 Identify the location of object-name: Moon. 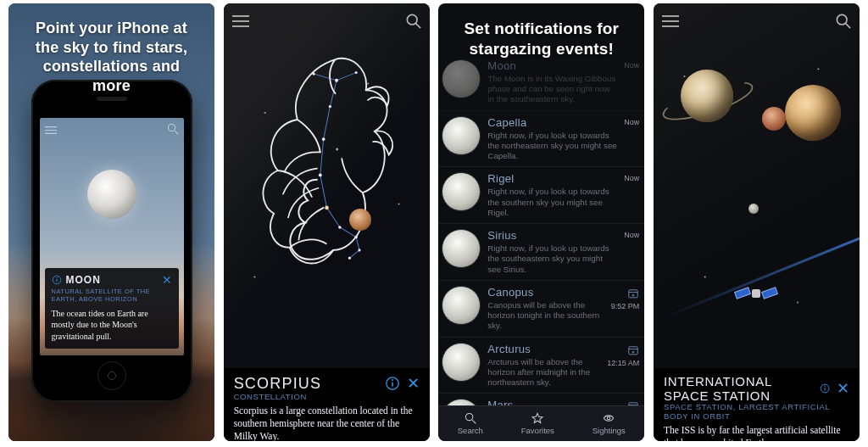
(553, 66).